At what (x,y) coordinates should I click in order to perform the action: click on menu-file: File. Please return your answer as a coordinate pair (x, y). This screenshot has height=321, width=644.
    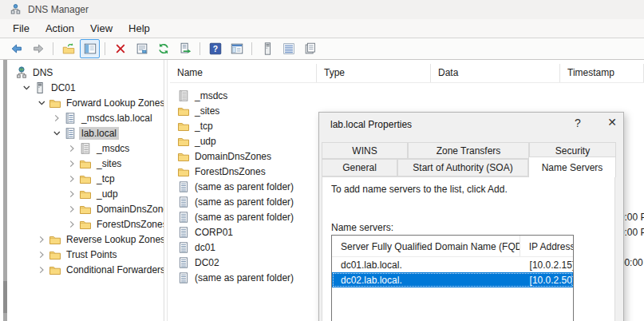
    Looking at the image, I should click on (21, 29).